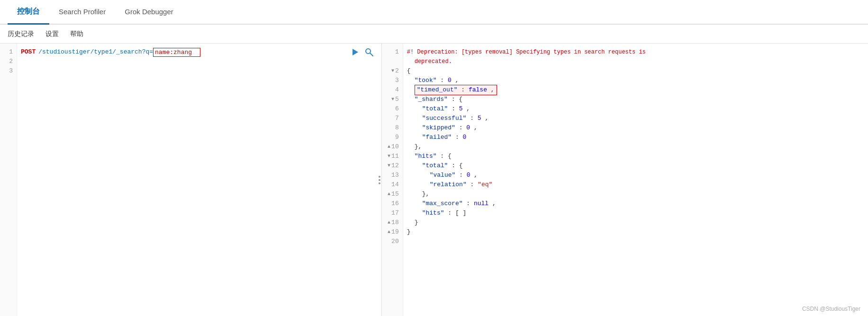 This screenshot has height=316, width=868. I want to click on output-line-numbers: 1 ▼ 2 3 4 ▼ 5 6 7 8 9 ▲ 10, so click(392, 180).